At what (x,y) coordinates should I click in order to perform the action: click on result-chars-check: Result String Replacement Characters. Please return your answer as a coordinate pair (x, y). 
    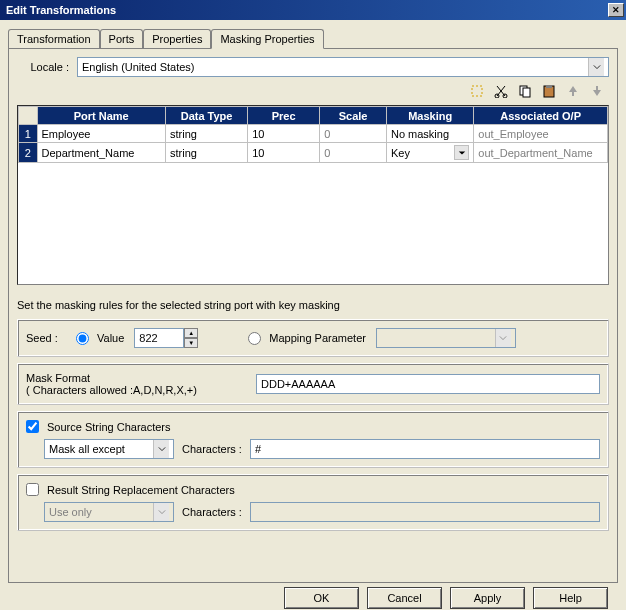
    Looking at the image, I should click on (308, 490).